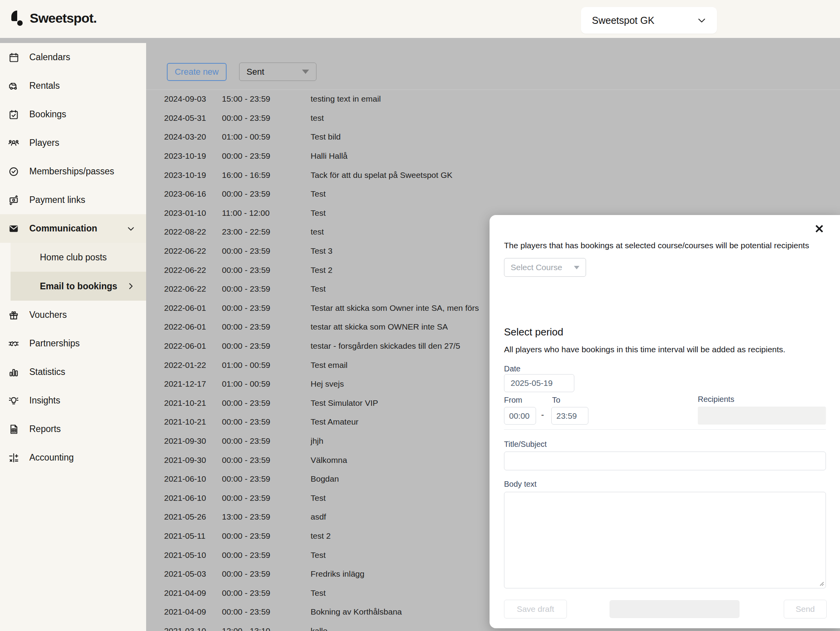 This screenshot has width=840, height=631. Describe the element at coordinates (73, 143) in the screenshot. I see `sidebar-item-players: Players` at that location.